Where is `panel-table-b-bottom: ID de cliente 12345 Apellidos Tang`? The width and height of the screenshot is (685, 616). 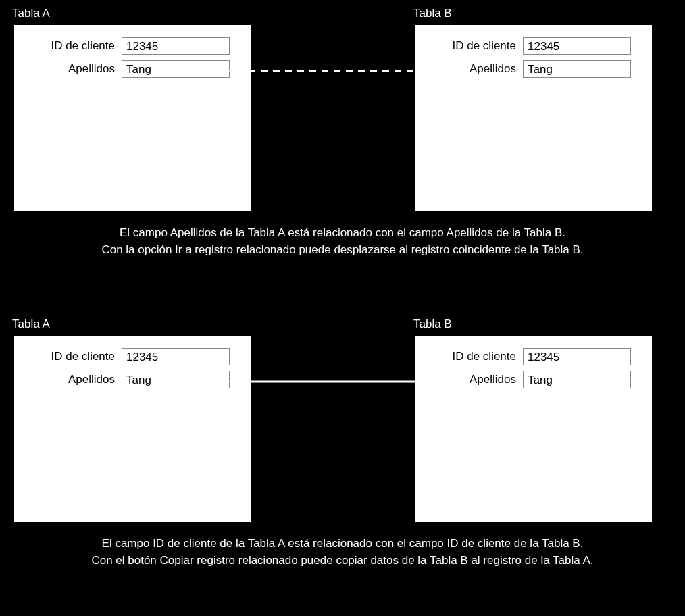
panel-table-b-bottom: ID de cliente 12345 Apellidos Tang is located at coordinates (534, 429).